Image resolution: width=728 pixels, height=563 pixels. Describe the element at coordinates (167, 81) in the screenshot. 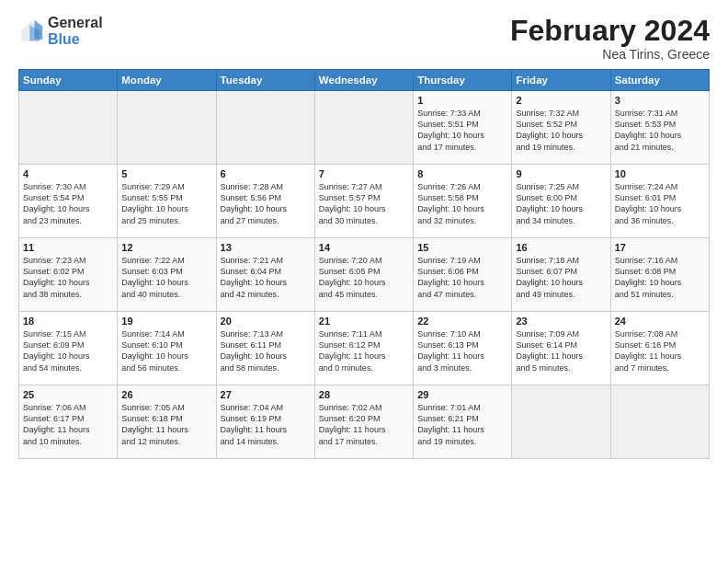

I see `col-monday: Monday` at that location.